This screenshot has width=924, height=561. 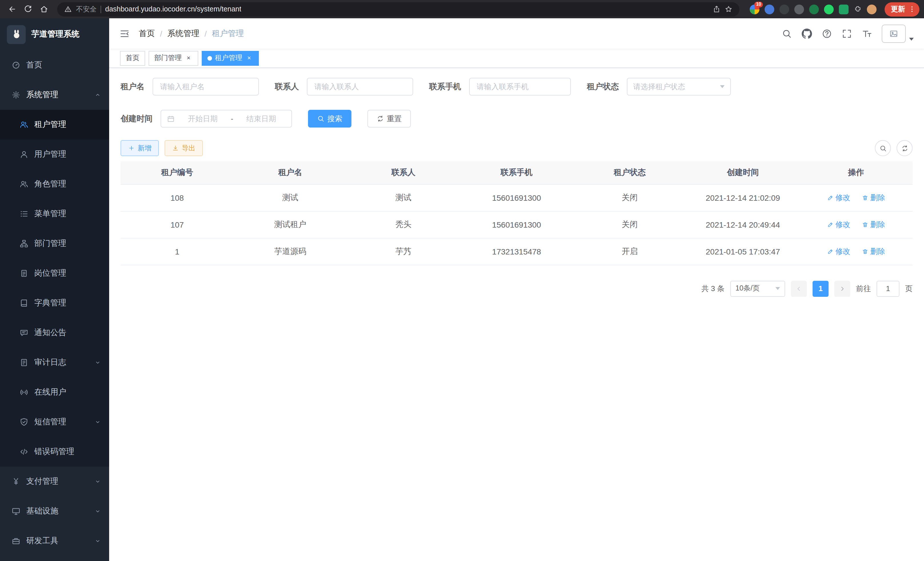 I want to click on field-label: 租户名, so click(x=133, y=87).